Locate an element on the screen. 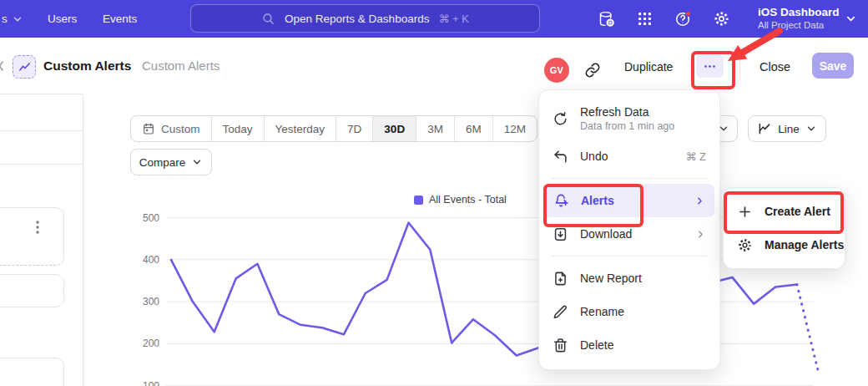 The width and height of the screenshot is (868, 386). notification-dot is located at coordinates (689, 13).